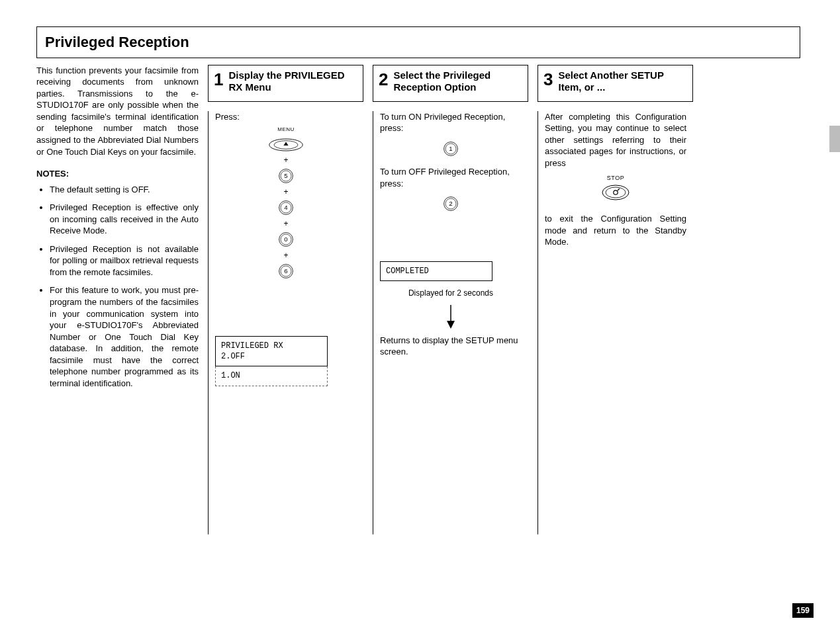 This screenshot has height=631, width=840. Describe the element at coordinates (616, 178) in the screenshot. I see `stop-label: STOP` at that location.